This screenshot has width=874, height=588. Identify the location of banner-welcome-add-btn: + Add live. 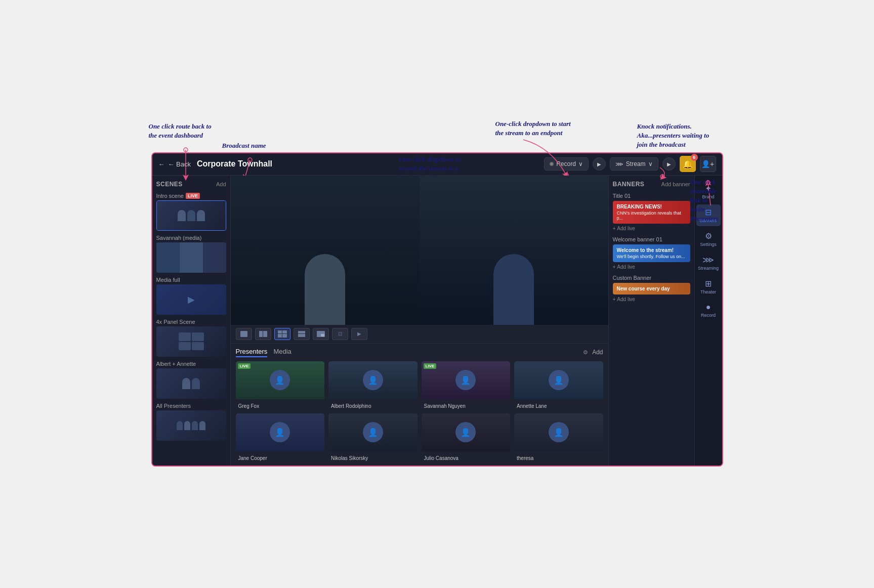
(652, 267).